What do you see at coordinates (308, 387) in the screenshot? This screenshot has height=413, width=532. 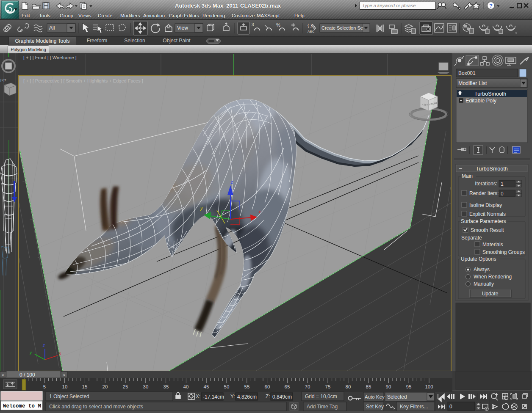 I see `svg-text: 70` at bounding box center [308, 387].